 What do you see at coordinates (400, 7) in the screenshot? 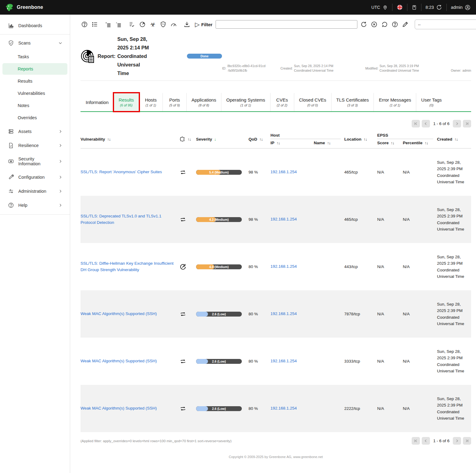
I see `language-switcher` at bounding box center [400, 7].